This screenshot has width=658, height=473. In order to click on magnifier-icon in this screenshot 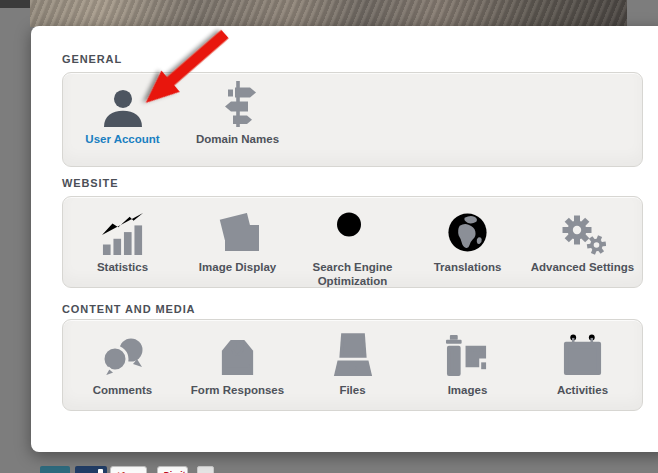, I will do `click(353, 226)`.